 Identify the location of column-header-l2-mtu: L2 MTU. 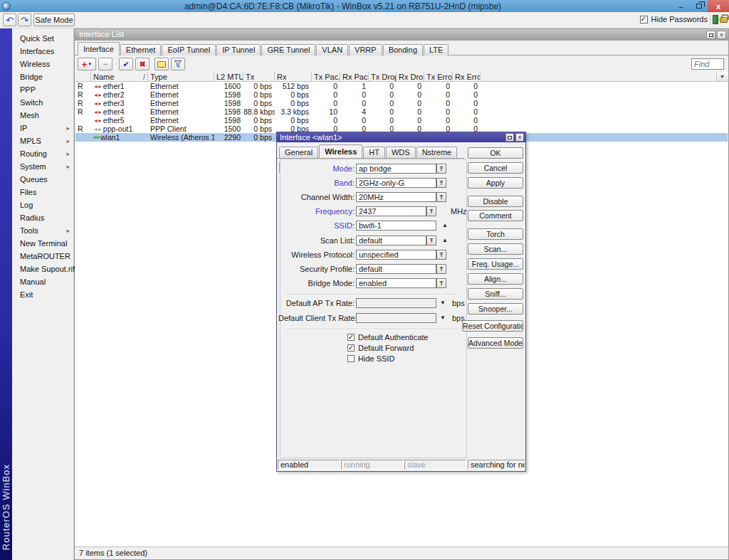
(229, 77).